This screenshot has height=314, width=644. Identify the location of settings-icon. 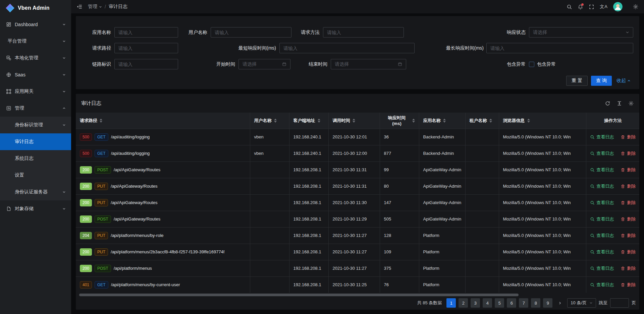
(636, 7).